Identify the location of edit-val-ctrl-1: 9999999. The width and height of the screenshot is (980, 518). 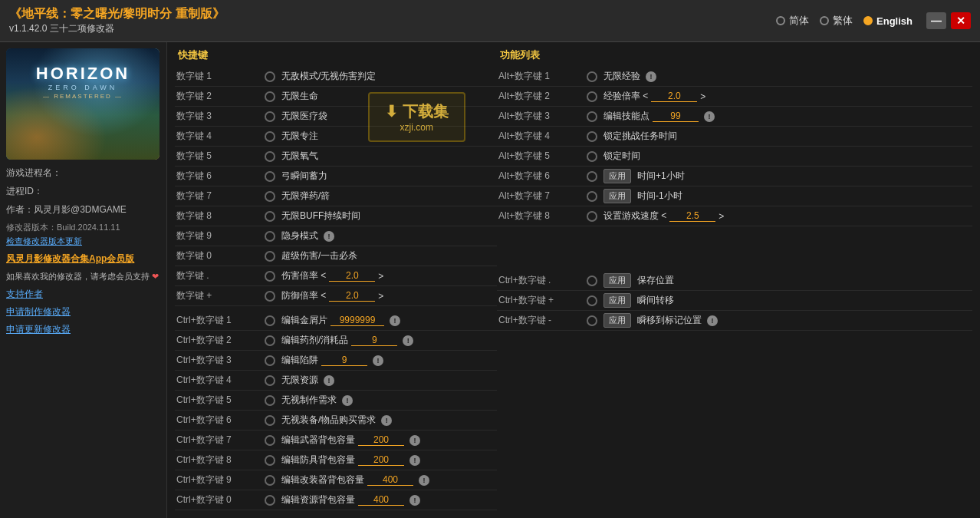
(357, 321).